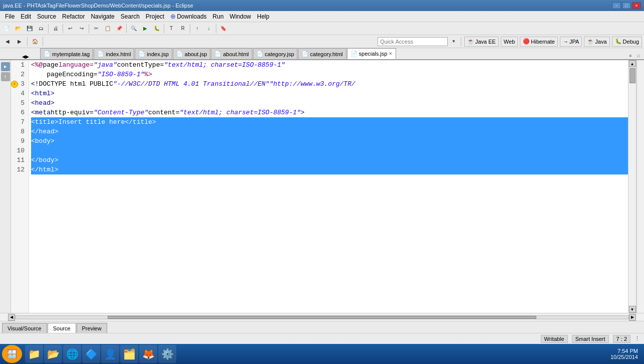 The image size is (644, 364). Describe the element at coordinates (19, 169) in the screenshot. I see `line-12: 12` at that location.